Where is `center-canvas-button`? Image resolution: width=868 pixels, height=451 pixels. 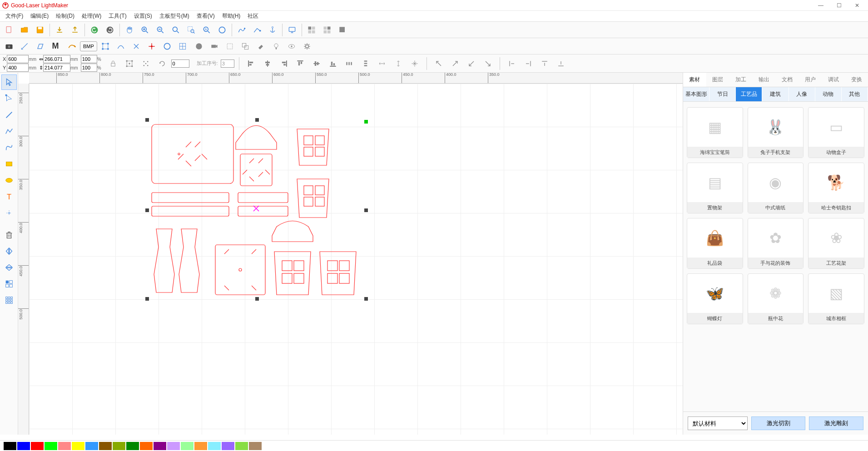
center-canvas-button is located at coordinates (415, 64).